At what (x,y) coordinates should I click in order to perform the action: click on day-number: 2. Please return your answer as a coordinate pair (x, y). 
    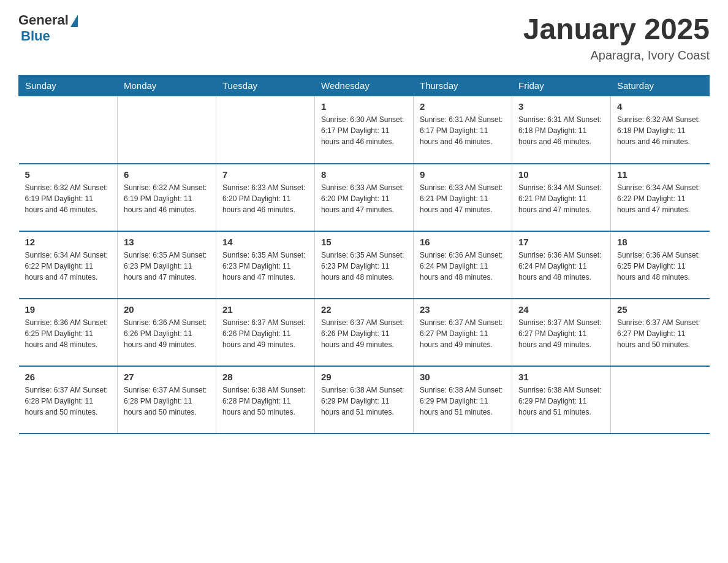
    Looking at the image, I should click on (463, 107).